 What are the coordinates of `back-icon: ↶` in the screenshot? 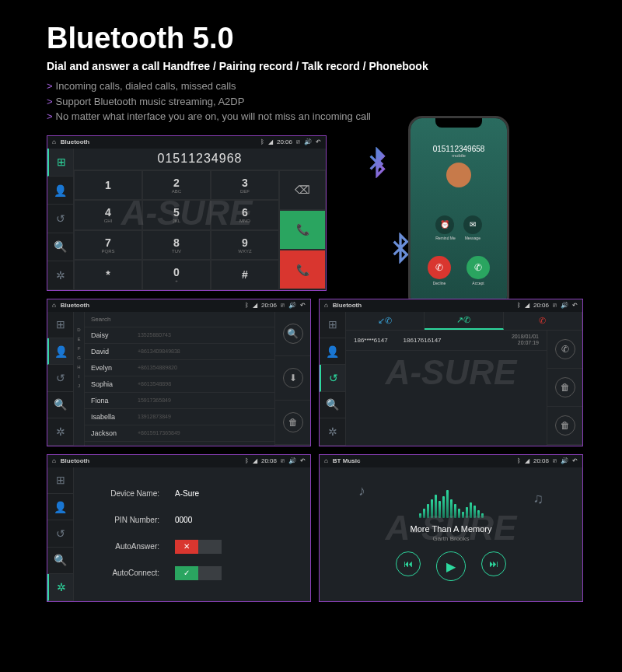 It's located at (319, 142).